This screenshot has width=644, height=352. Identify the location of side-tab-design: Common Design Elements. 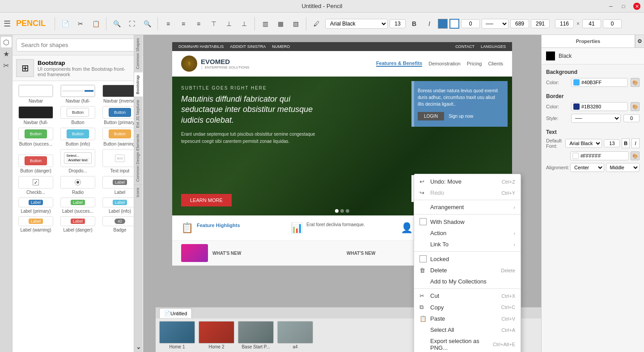
(139, 158).